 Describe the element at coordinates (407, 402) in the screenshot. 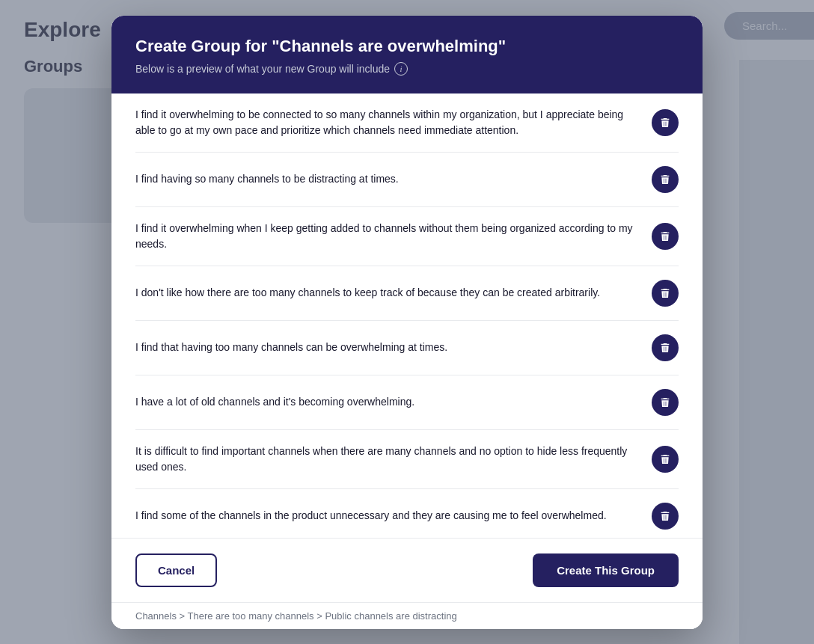

I see `response-item: I have a lot of old channels and it's be…` at that location.